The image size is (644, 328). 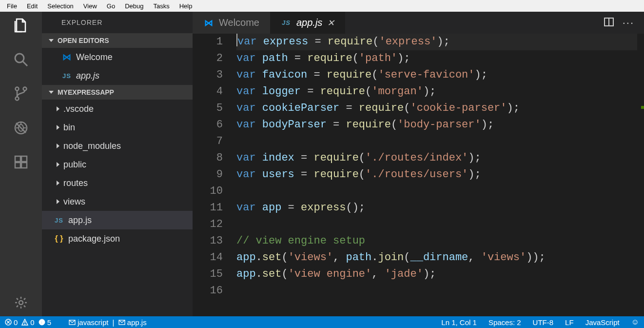 What do you see at coordinates (12, 6) in the screenshot?
I see `menu-file: File` at bounding box center [12, 6].